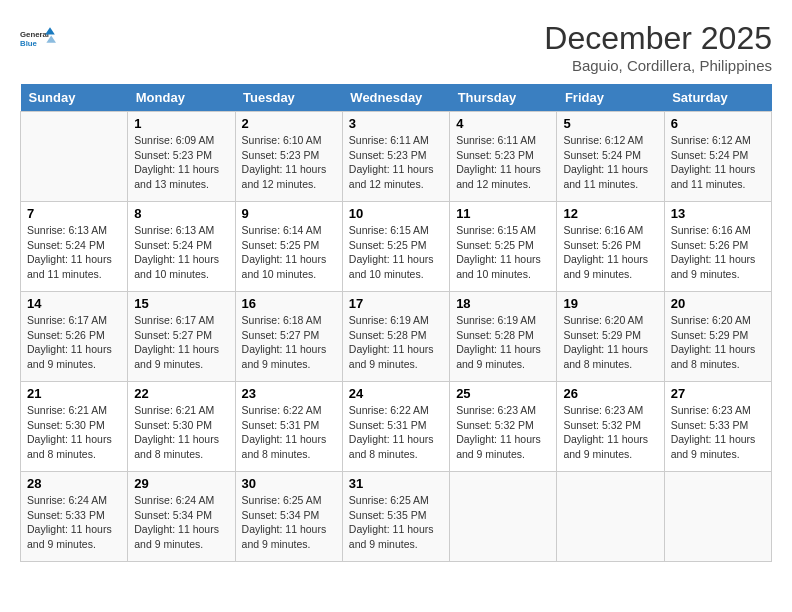  I want to click on calendar-week-row: 14Sunrise: 6:17 AMSunset: 5:26 PMDayligh…, so click(396, 337).